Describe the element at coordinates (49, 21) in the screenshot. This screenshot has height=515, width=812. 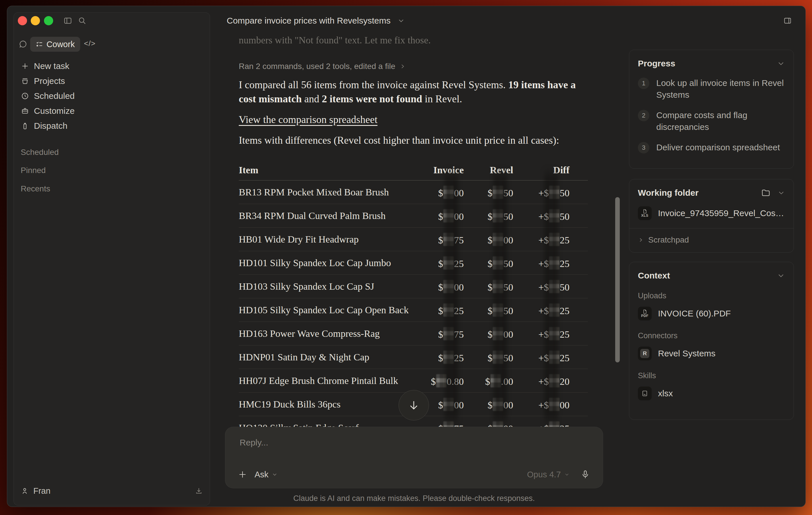
I see `window-zoom-button` at that location.